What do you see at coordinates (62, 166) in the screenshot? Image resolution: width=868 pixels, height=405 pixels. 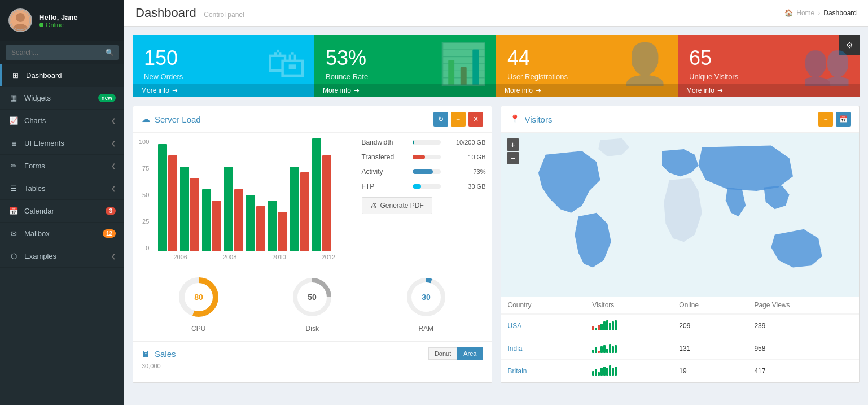 I see `sidebar-item-forms: ✏ Forms ❮` at bounding box center [62, 166].